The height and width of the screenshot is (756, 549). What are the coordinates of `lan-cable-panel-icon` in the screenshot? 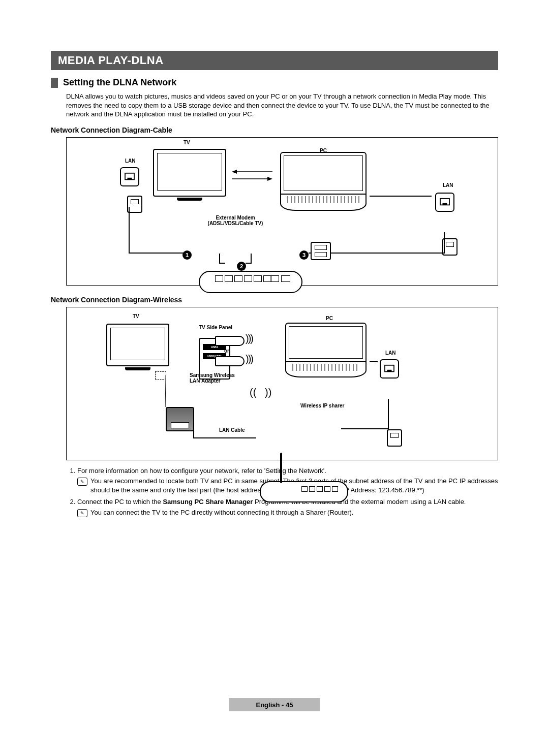 It's located at (180, 419).